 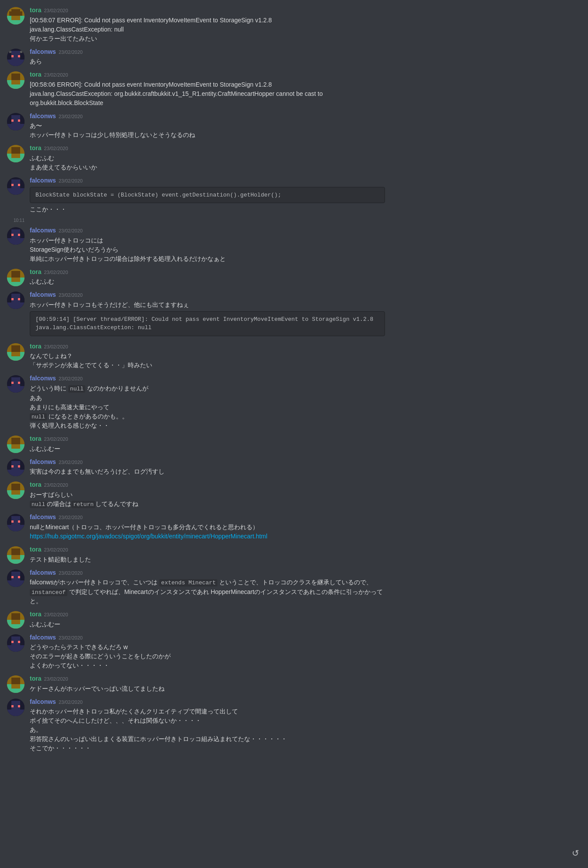 What do you see at coordinates (207, 200) in the screenshot?
I see `message-text: BlockState blockState = (BlockState) eve…` at bounding box center [207, 200].